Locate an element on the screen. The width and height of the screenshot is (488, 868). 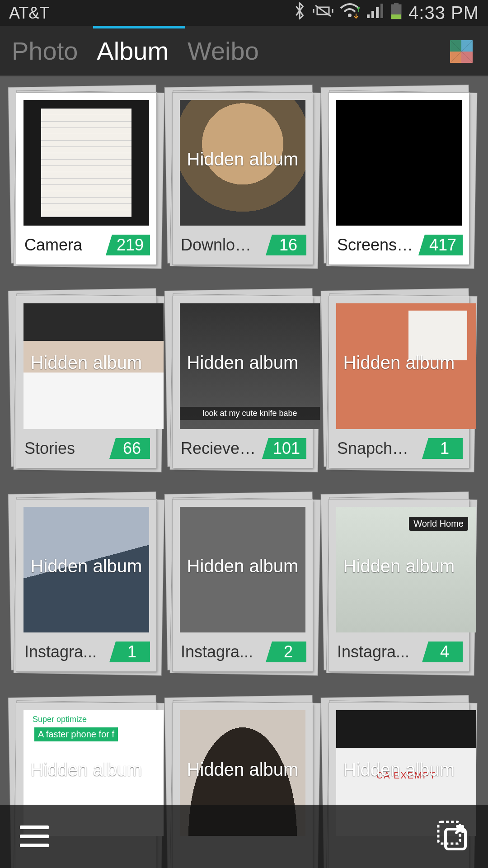
signal-icon is located at coordinates (375, 13).